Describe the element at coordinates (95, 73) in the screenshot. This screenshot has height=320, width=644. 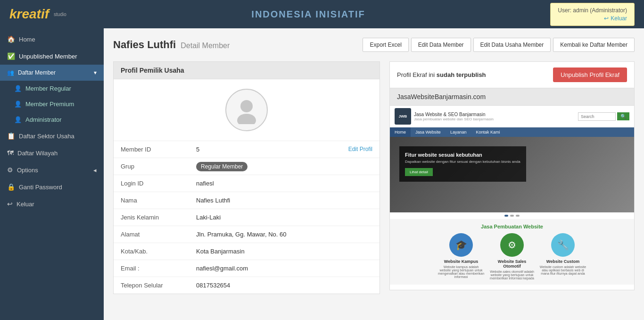
I see `chevron-down-icon: ▾` at that location.